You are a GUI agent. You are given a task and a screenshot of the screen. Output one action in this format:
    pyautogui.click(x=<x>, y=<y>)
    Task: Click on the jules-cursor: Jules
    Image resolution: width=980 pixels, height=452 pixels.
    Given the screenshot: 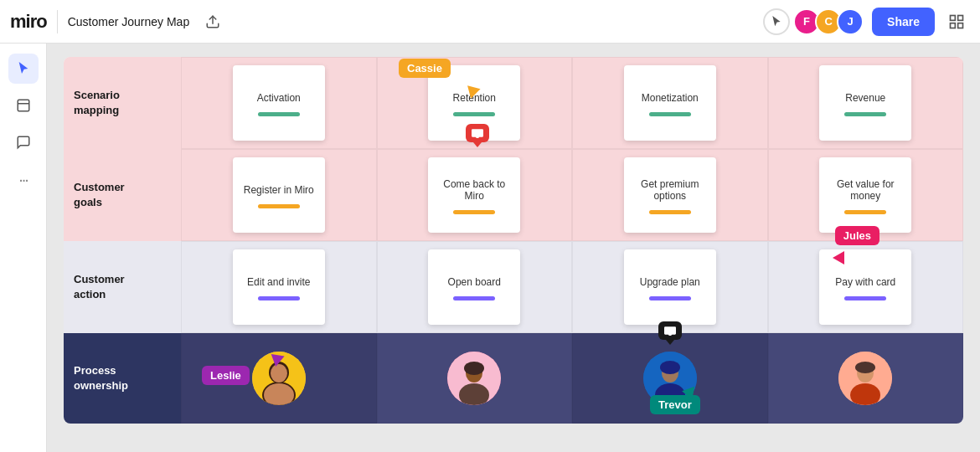 What is the action you would take?
    pyautogui.click(x=858, y=236)
    